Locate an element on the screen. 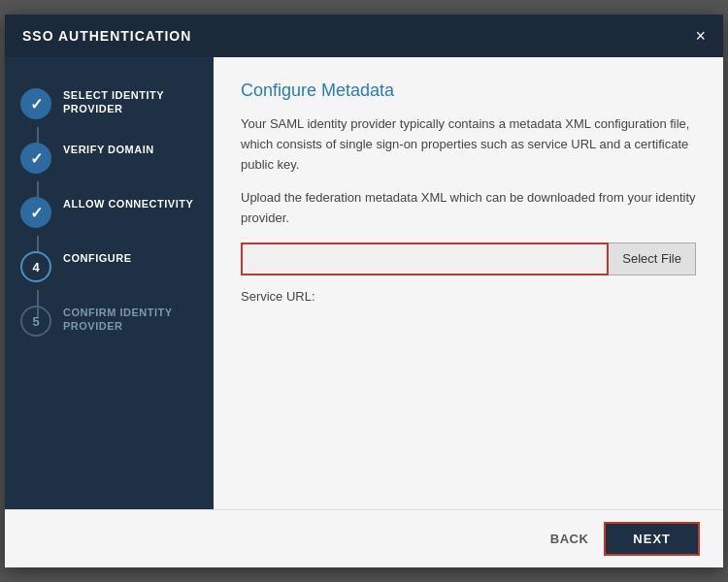 The height and width of the screenshot is (582, 728). file-input is located at coordinates (425, 259).